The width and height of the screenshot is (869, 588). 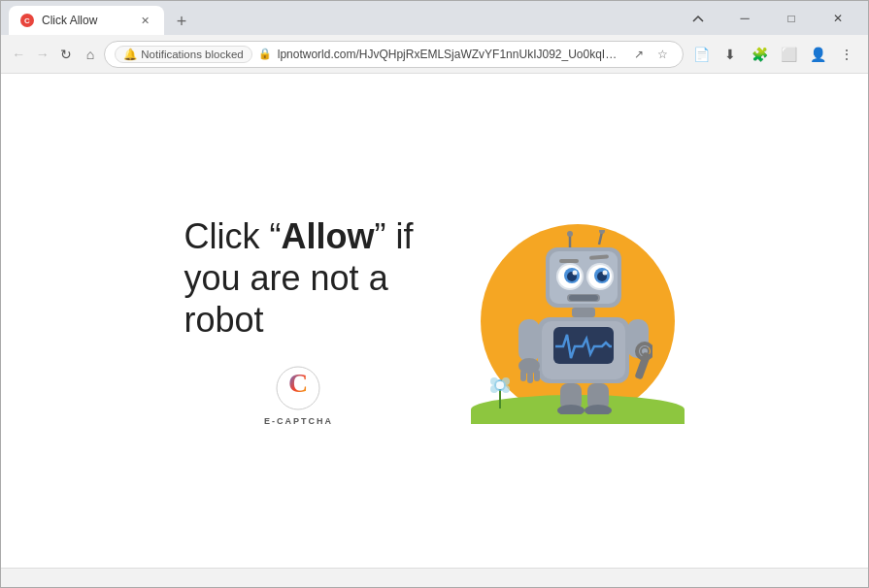 What do you see at coordinates (299, 421) in the screenshot?
I see `captcha-label: E-CAPTCHA` at bounding box center [299, 421].